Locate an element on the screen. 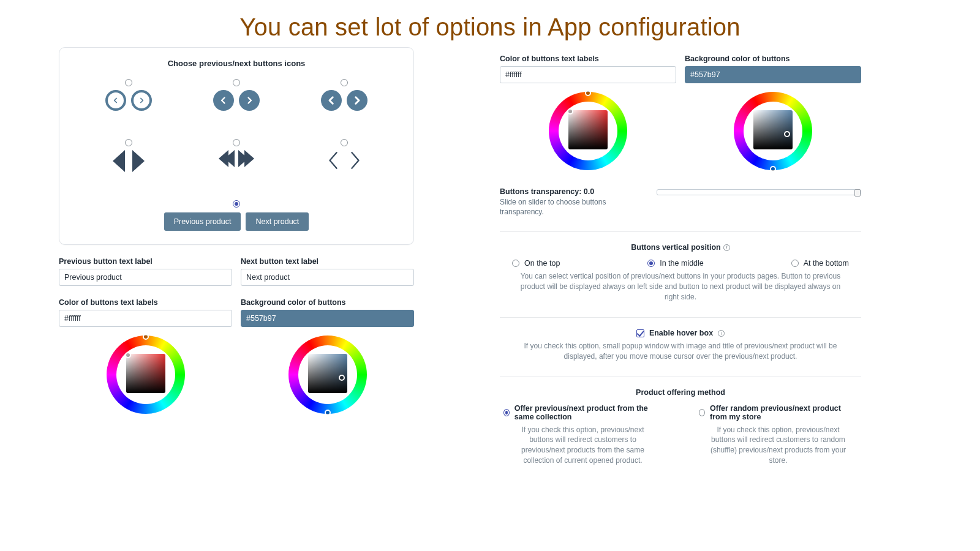 Image resolution: width=980 pixels, height=551 pixels. text-color-label: Color of buttons text labels is located at coordinates (146, 302).